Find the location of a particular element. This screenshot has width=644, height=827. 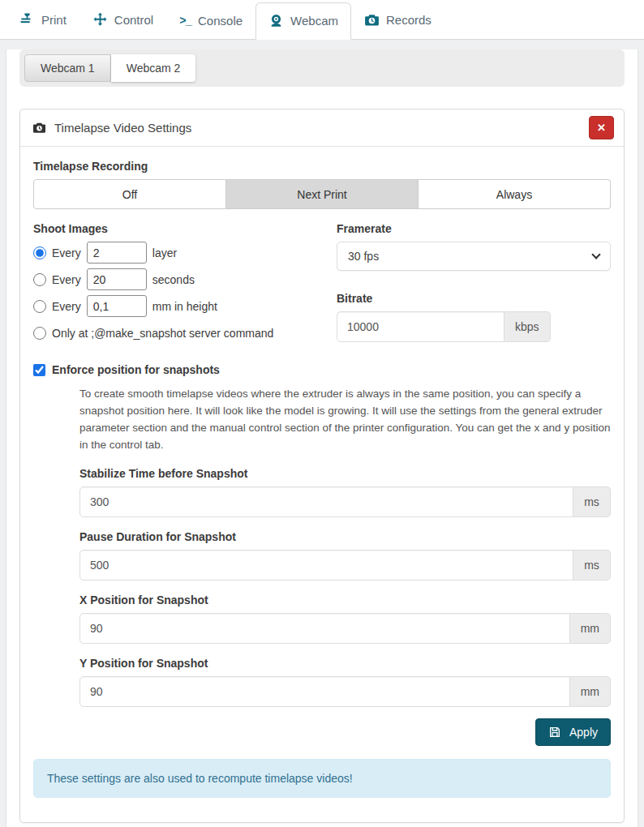

camera-clock-icon is located at coordinates (371, 19).